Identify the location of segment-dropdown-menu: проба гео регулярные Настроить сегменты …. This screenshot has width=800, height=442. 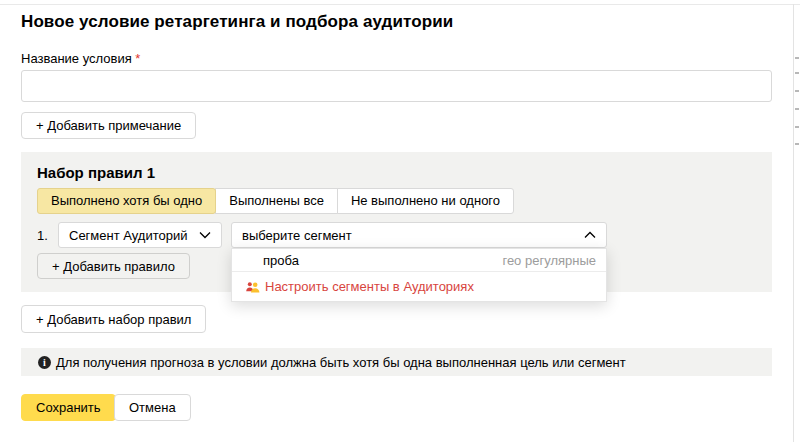
(419, 275).